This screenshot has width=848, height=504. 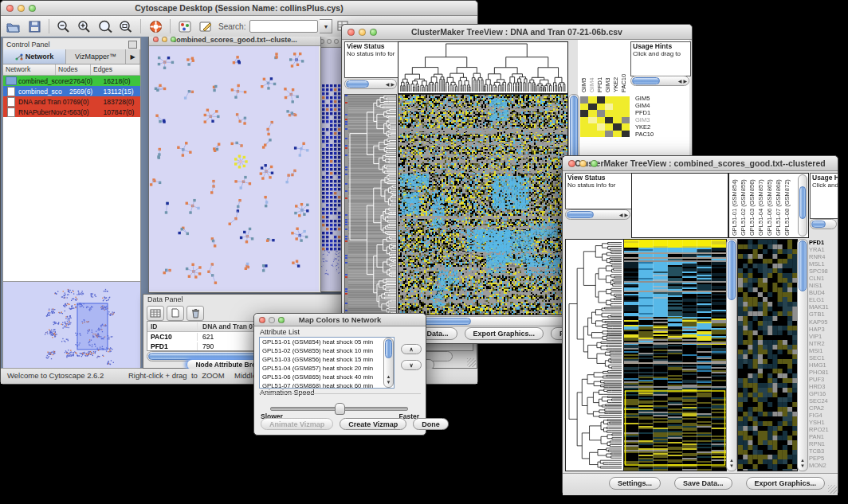 I want to click on treeview-button: Settings..., so click(x=634, y=483).